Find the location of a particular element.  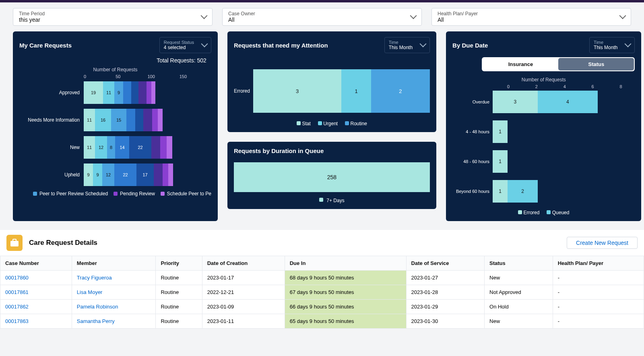

chart-row: Overdue34 is located at coordinates (543, 102).